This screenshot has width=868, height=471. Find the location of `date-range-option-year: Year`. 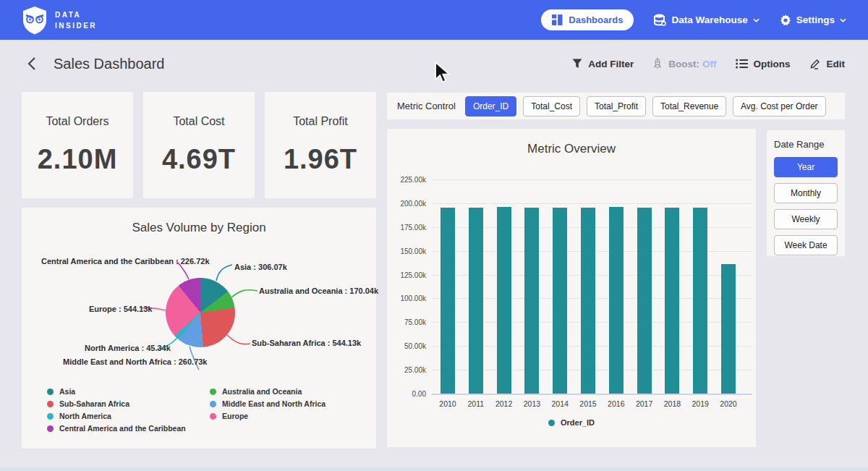

date-range-option-year: Year is located at coordinates (806, 167).